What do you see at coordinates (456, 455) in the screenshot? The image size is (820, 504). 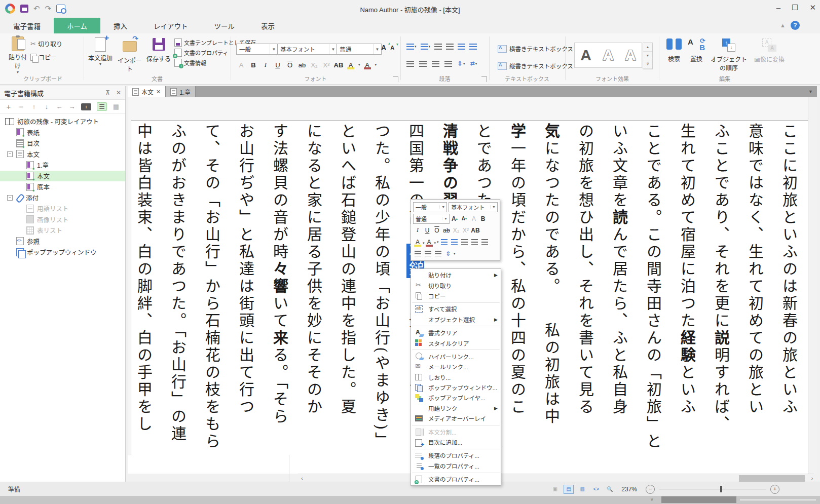 I see `context-menu-item: 段落のプロパティ...` at bounding box center [456, 455].